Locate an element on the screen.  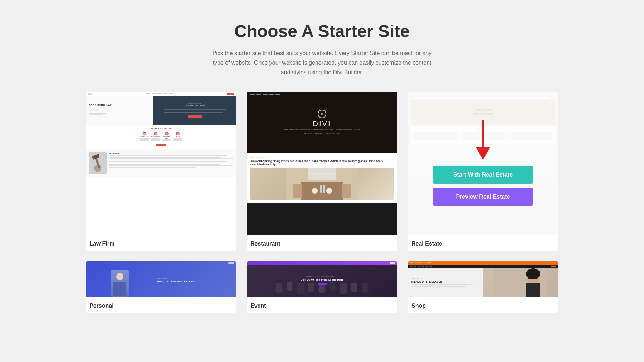
rest-logo-d: D is located at coordinates (322, 114).